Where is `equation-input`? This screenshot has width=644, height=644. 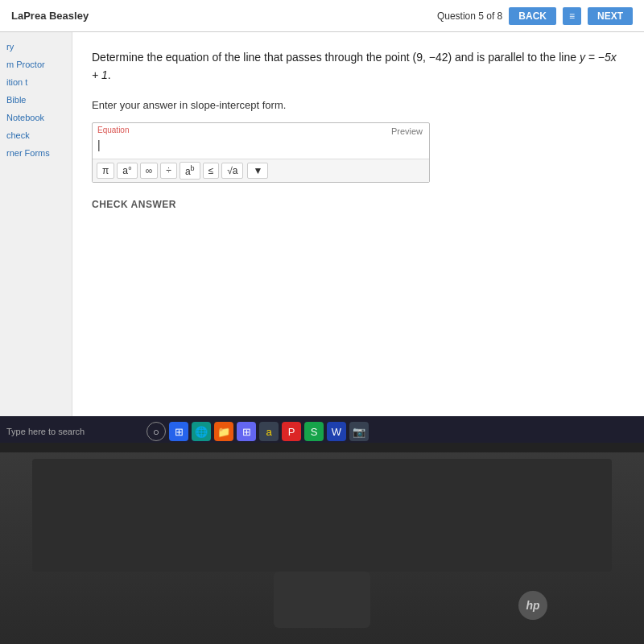 equation-input is located at coordinates (261, 145).